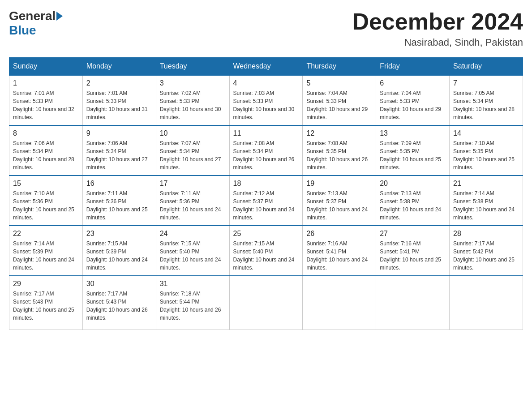 This screenshot has width=532, height=411. I want to click on day-number: 6, so click(413, 83).